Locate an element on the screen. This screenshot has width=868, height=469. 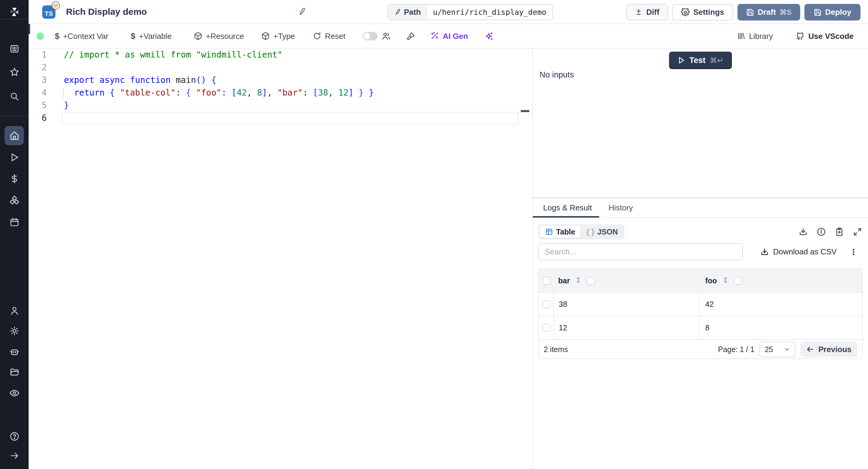
app-switcher-icon is located at coordinates (14, 49).